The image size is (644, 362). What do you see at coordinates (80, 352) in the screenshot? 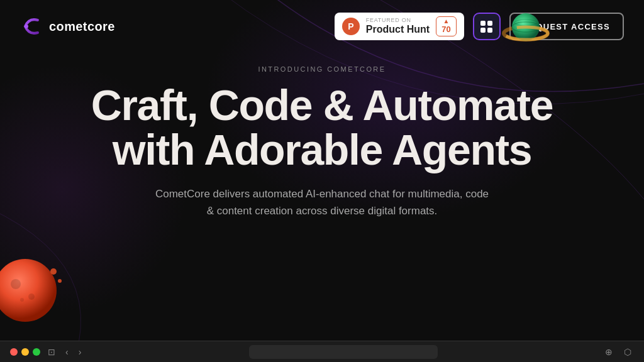
I see `nav-forward-button: ›` at bounding box center [80, 352].